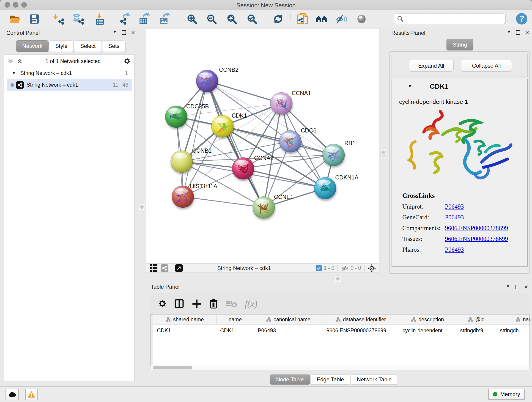 The width and height of the screenshot is (532, 402). What do you see at coordinates (330, 380) in the screenshot?
I see `tab-edge-table: Edge Table` at bounding box center [330, 380].